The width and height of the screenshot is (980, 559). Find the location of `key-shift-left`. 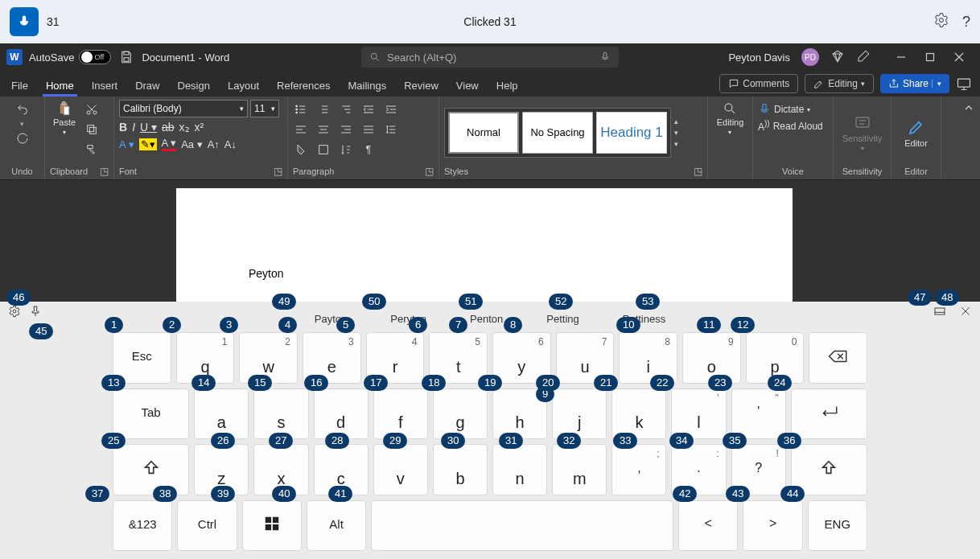

key-shift-left is located at coordinates (151, 470).